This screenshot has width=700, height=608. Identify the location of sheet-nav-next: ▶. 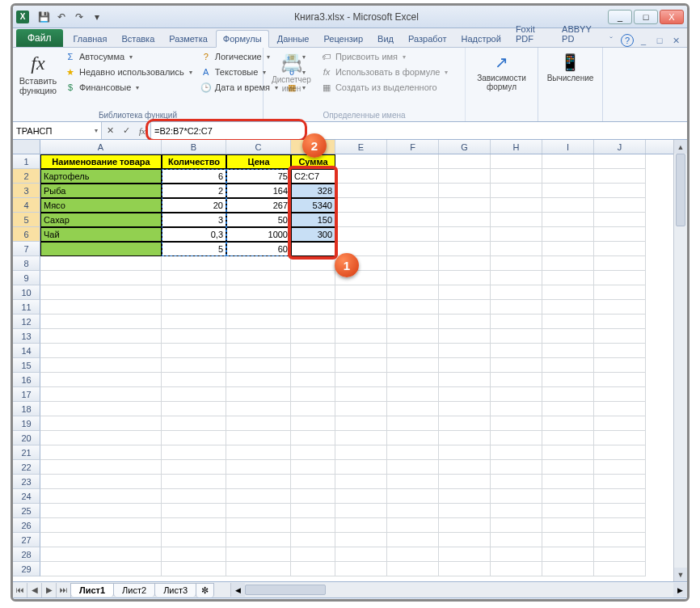
(49, 590).